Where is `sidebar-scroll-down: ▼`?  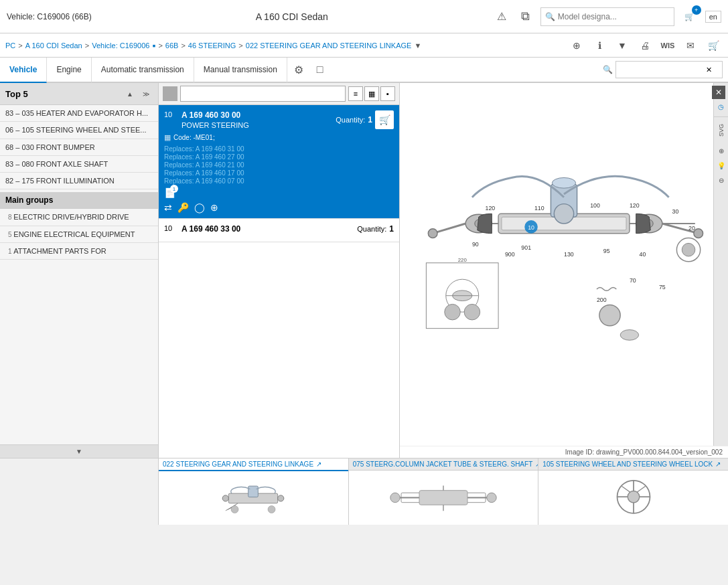 sidebar-scroll-down: ▼ is located at coordinates (79, 451).